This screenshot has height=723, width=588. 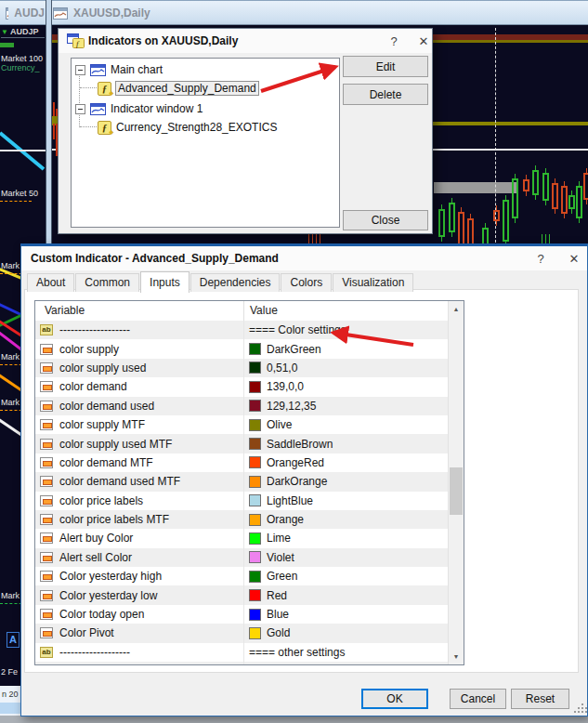 I want to click on variable-cell: color supply, so click(x=139, y=348).